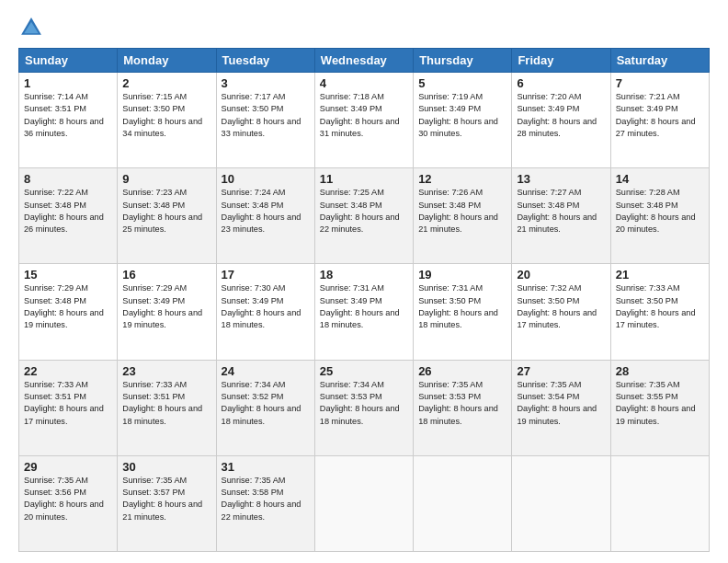  Describe the element at coordinates (68, 408) in the screenshot. I see `calendar-cell: 22Sunrise: 7:33 AMSunset: 3:51 PMDayligh…` at that location.